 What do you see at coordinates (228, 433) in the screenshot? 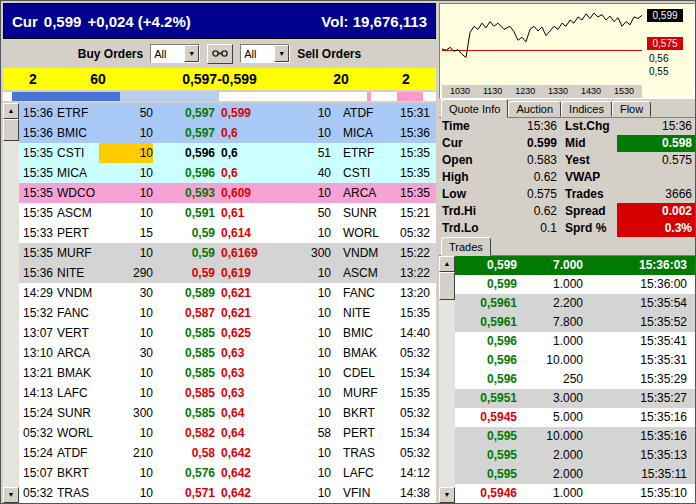
I see `order-book-row: 05:32 WORL 10 0,582 0,64 58 PERT 15:34` at bounding box center [228, 433].